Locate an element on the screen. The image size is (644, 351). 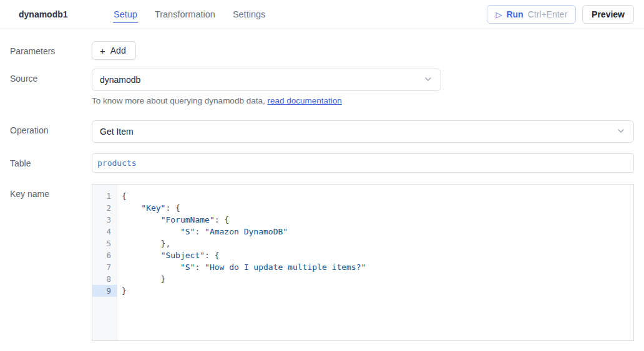
tab-settings: Settings is located at coordinates (249, 15).